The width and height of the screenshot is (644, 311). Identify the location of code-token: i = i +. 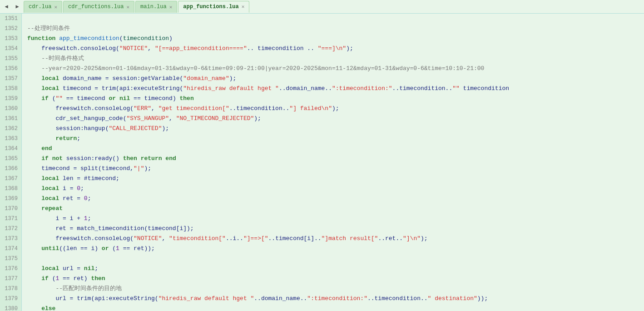
(55, 218).